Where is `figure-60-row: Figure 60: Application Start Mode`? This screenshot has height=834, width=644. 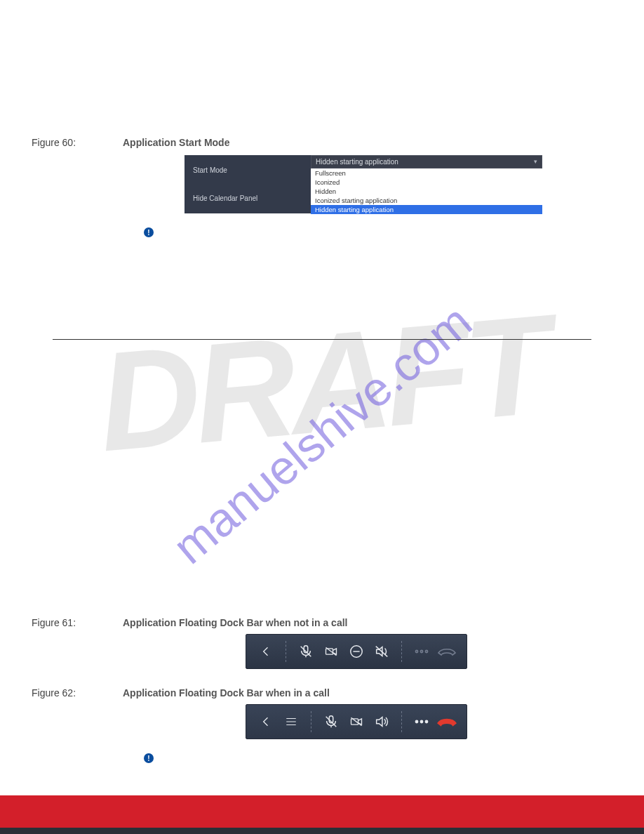
figure-60-row: Figure 60: Application Start Mode is located at coordinates (322, 143).